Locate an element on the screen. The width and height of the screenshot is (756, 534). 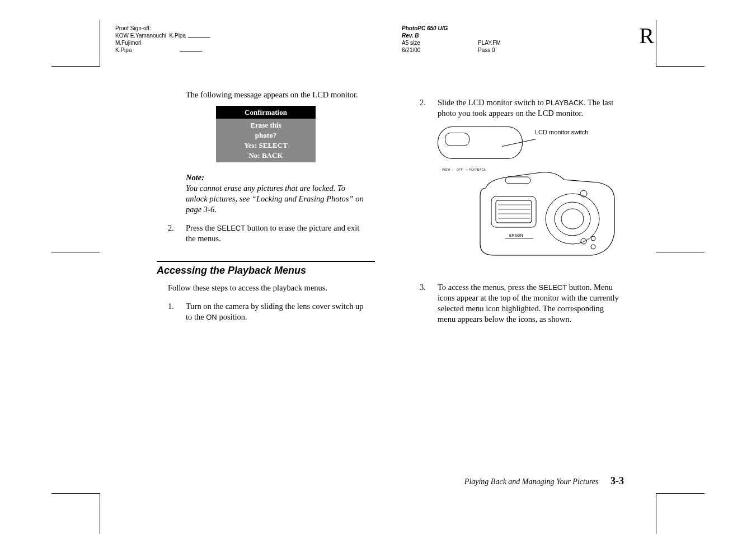
page-footer: Playing Back and Managing Your Pictures … is located at coordinates (544, 481).